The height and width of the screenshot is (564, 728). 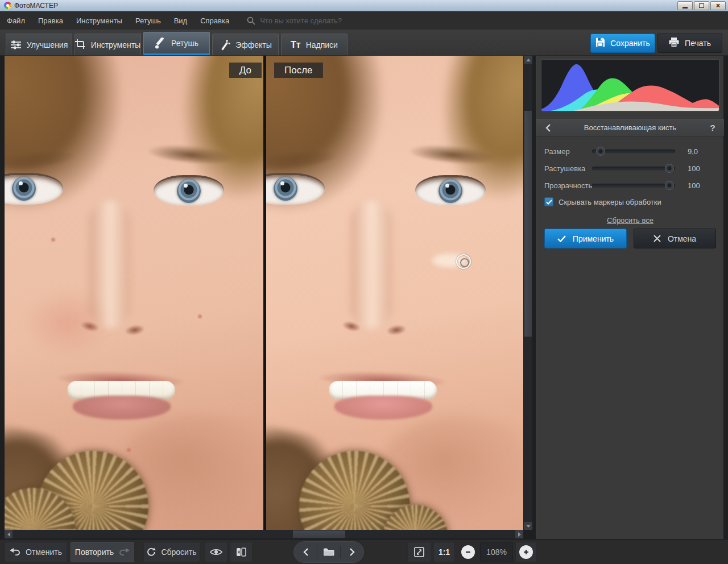 What do you see at coordinates (700, 168) in the screenshot?
I see `slider-value: 100` at bounding box center [700, 168].